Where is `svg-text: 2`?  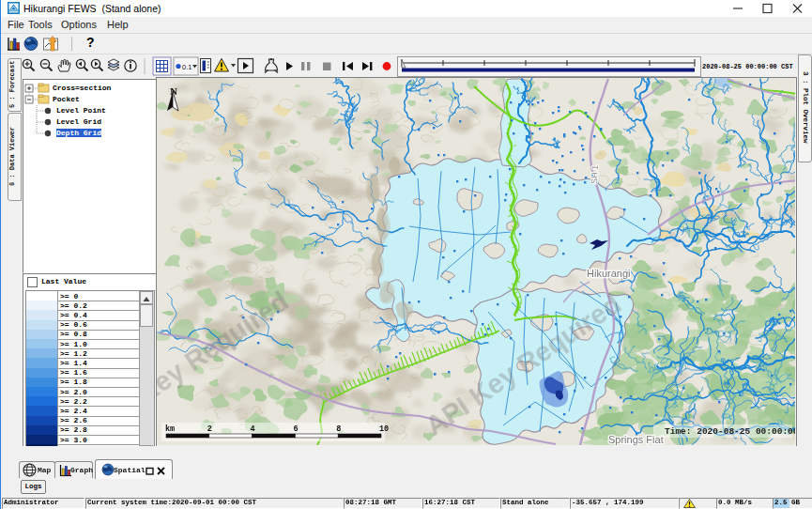 svg-text: 2 is located at coordinates (210, 429).